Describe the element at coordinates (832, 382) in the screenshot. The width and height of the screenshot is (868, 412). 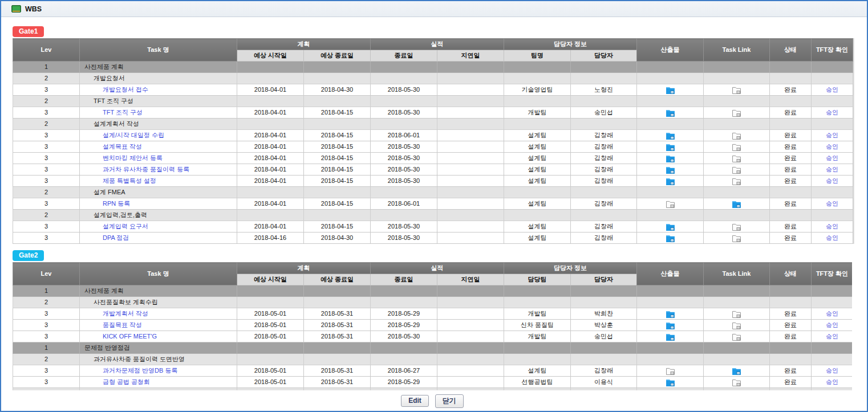
I see `tft-confirm-cell: 승인` at that location.